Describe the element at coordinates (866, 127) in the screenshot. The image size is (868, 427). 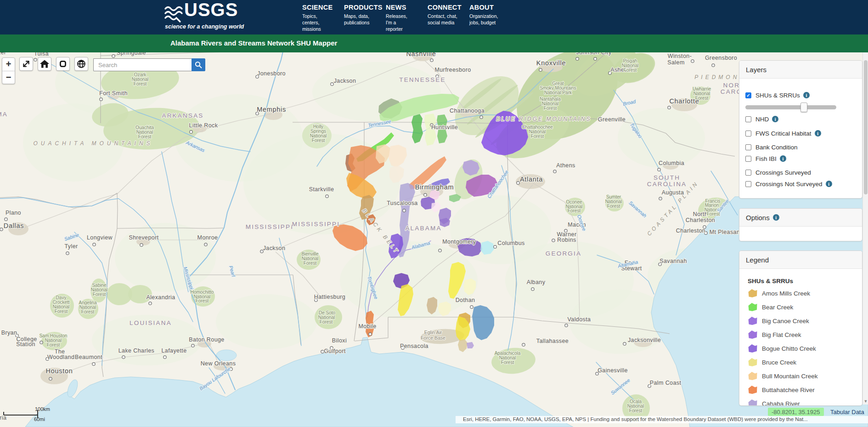
I see `scrollbar-thumb` at that location.